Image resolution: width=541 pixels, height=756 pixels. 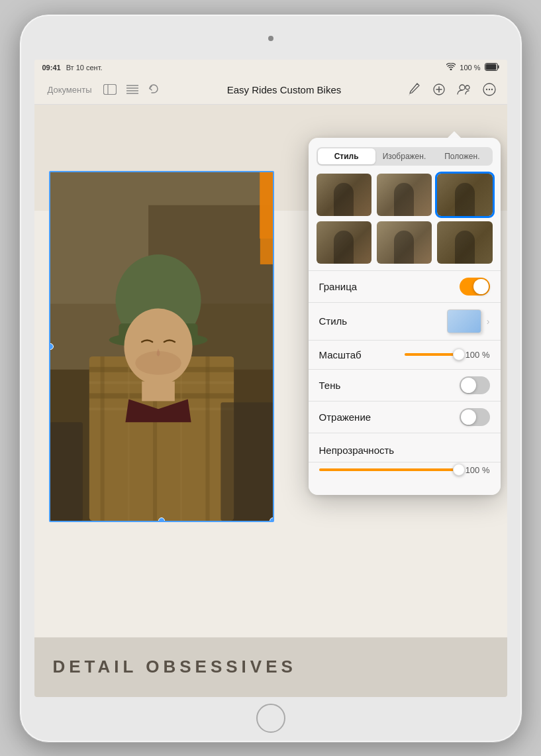 I want to click on reflection-row: Отражение, so click(x=405, y=417).